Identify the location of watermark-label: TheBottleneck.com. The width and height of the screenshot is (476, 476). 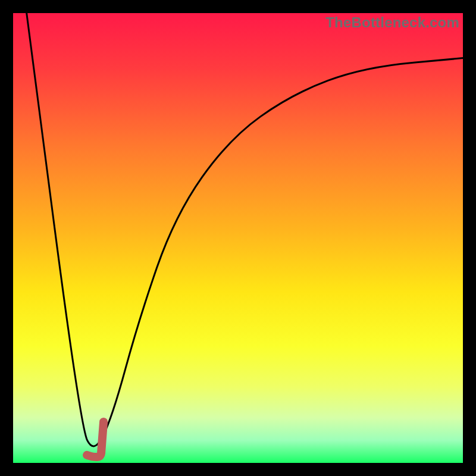
(393, 23).